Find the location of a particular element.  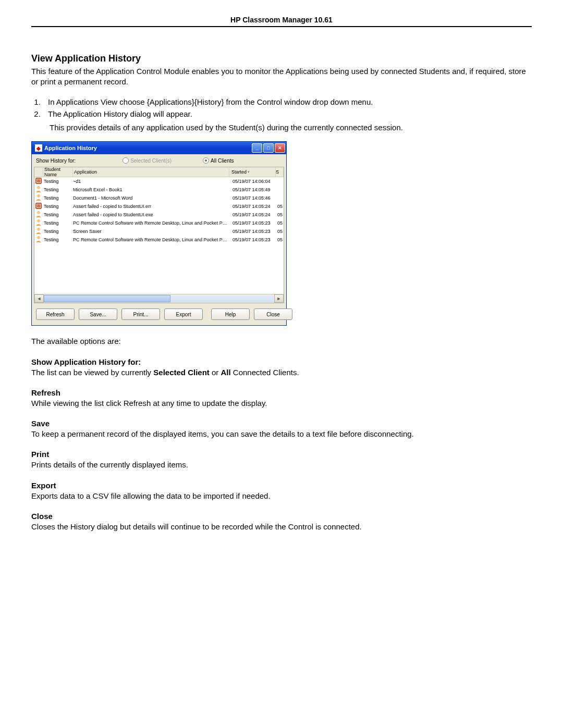

print-button: Print... is located at coordinates (141, 314).